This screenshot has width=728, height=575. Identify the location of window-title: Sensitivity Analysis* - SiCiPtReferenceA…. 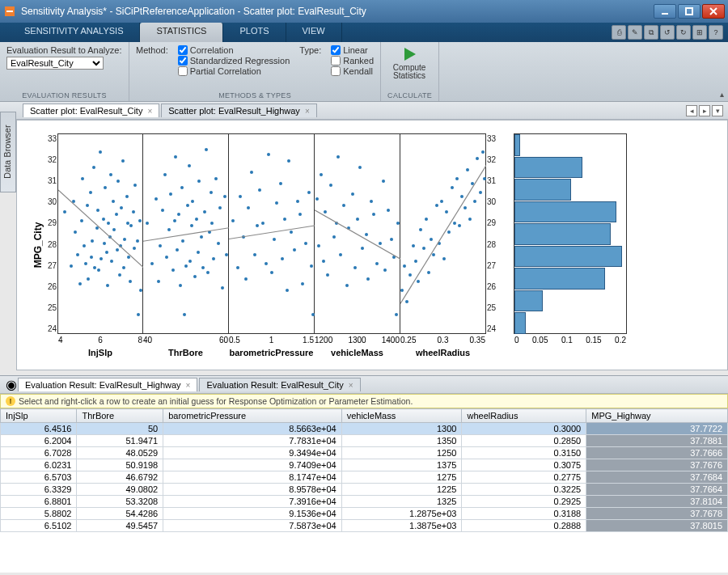
(337, 11).